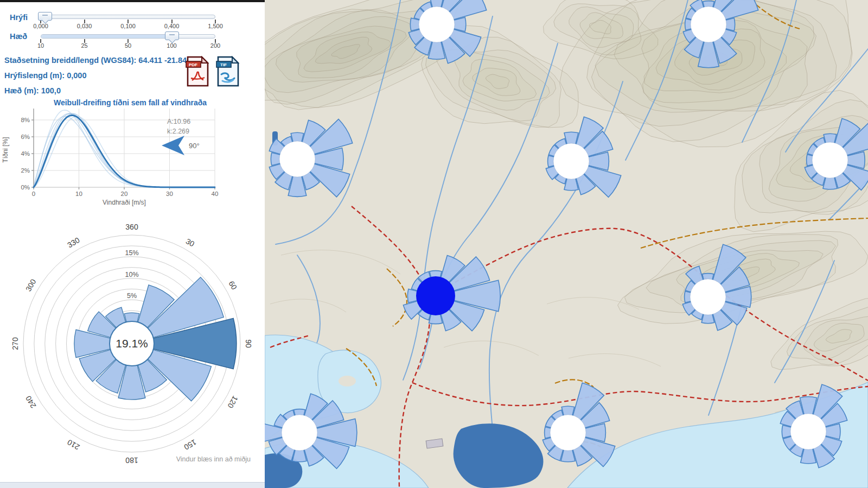 The width and height of the screenshot is (868, 488). I want to click on slider-tick-label: 0,400, so click(172, 26).